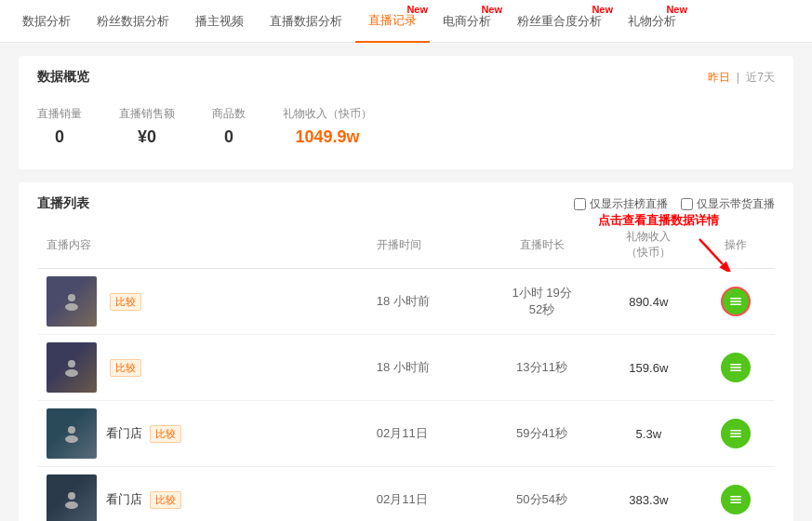 Image resolution: width=812 pixels, height=521 pixels. I want to click on list-header: 直播列表 仅显示挂榜直播 仅显示带货直播, so click(406, 204).